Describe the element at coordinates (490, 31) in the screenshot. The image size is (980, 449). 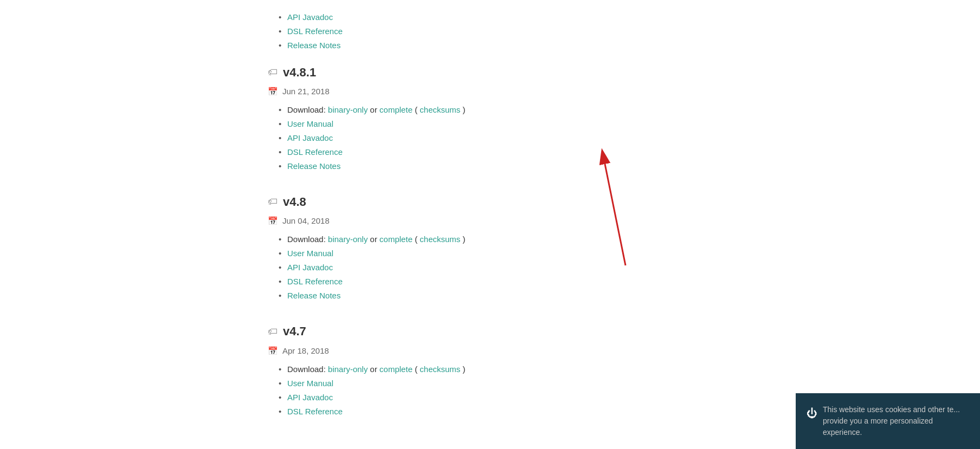
I see `top-partial-links: API Javadoc DSL Reference Release Notes` at that location.